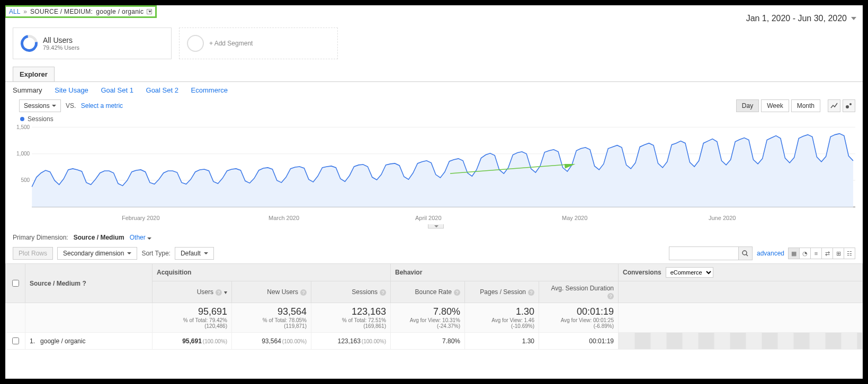  What do you see at coordinates (62, 341) in the screenshot?
I see `row-name: google / organic` at bounding box center [62, 341].